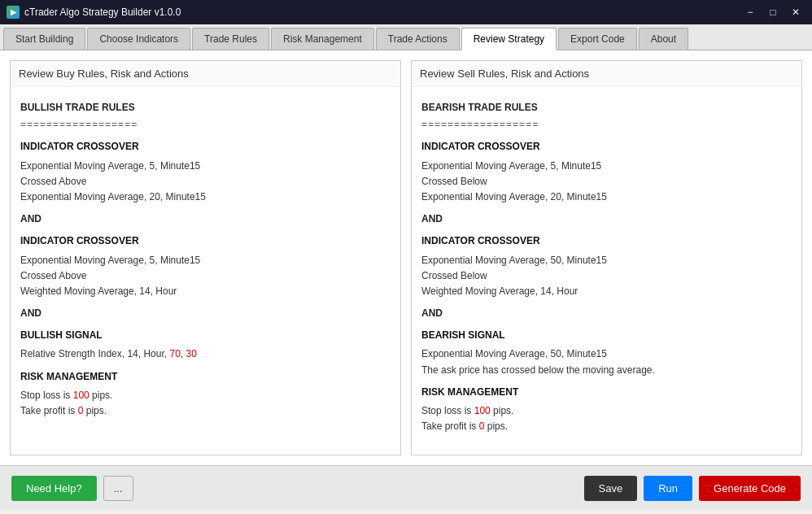 The width and height of the screenshot is (812, 514). What do you see at coordinates (503, 411) in the screenshot?
I see `right-sl-post: pips.` at bounding box center [503, 411].